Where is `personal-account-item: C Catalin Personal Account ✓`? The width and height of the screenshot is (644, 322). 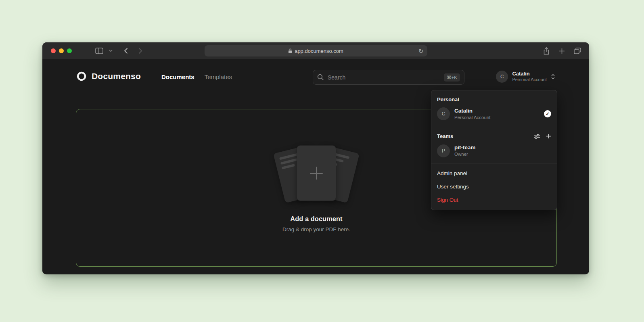 personal-account-item: C Catalin Personal Account ✓ is located at coordinates (494, 114).